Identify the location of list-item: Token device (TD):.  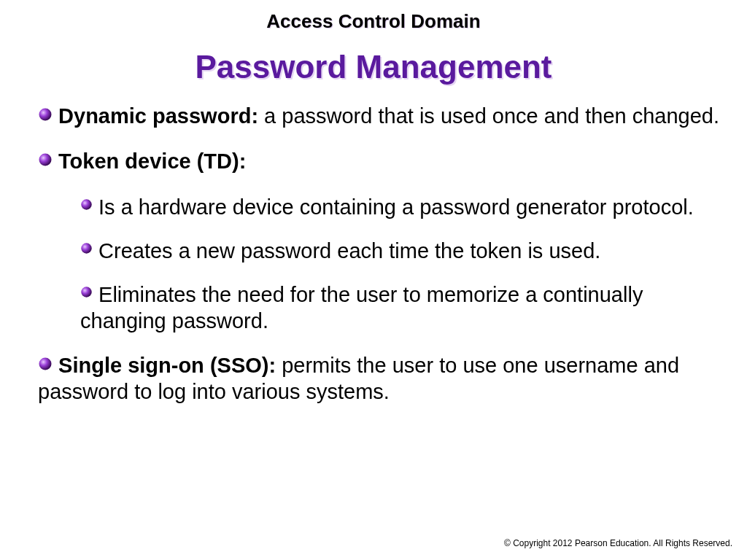
(382, 161).